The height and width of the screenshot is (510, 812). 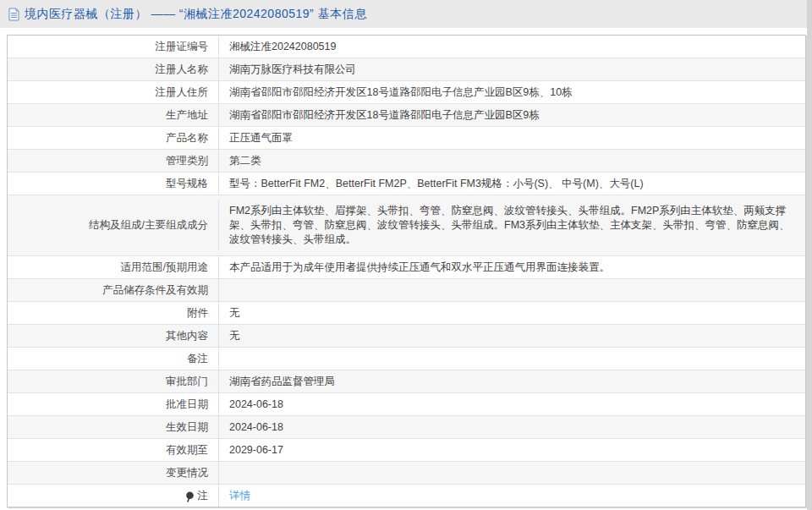 I want to click on table-row: 注册人名称 湖南万脉医疗科技有限公司, so click(x=406, y=69).